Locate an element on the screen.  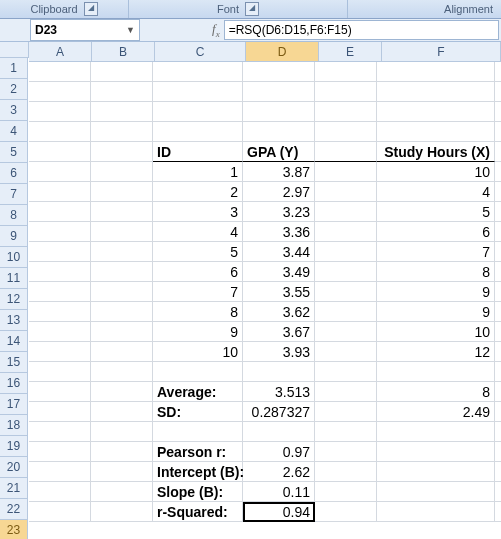
cell: 9 is located at coordinates (436, 312).